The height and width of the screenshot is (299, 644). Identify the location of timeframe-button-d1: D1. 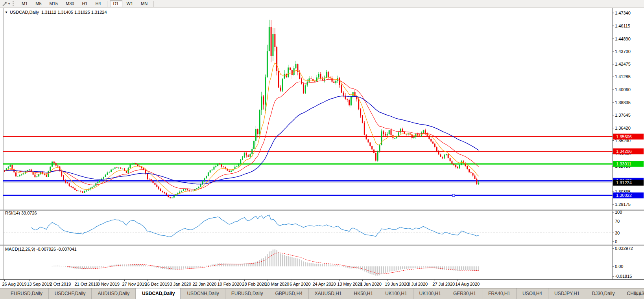
(116, 4).